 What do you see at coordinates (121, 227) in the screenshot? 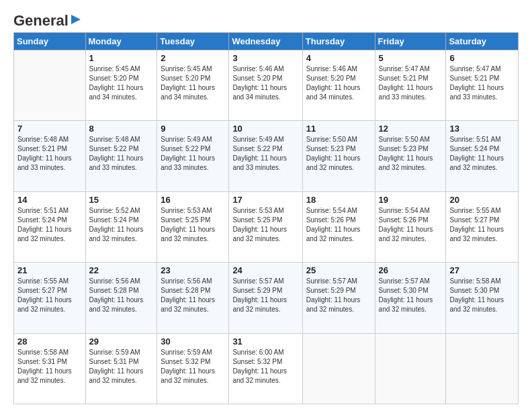
I see `calendar-cell: 15Sunrise: 5:52 AMSunset: 5:24 PMDayligh…` at bounding box center [121, 227].